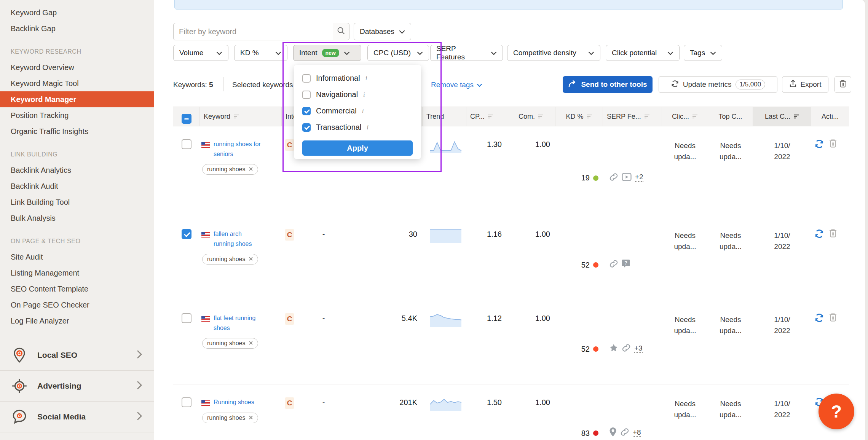  I want to click on competitive-density-filter: Competitive density, so click(554, 53).